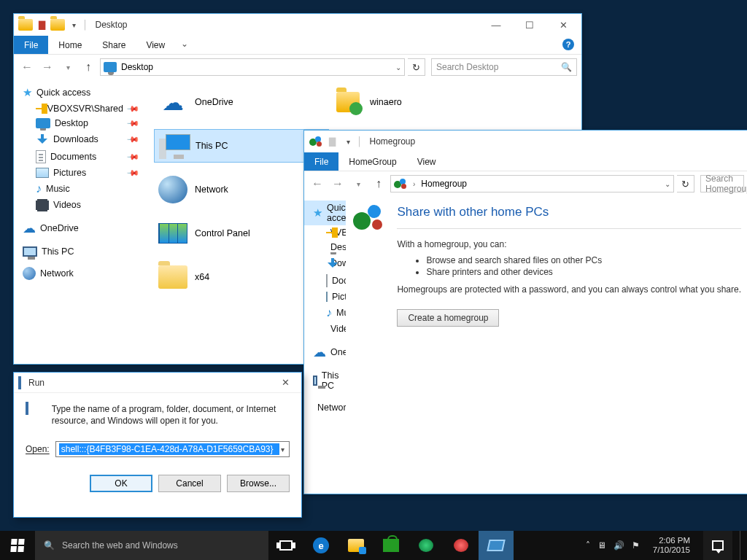 Image resolution: width=747 pixels, height=560 pixels. What do you see at coordinates (533, 184) in the screenshot?
I see `address-box: › Homegroup ⌄` at bounding box center [533, 184].